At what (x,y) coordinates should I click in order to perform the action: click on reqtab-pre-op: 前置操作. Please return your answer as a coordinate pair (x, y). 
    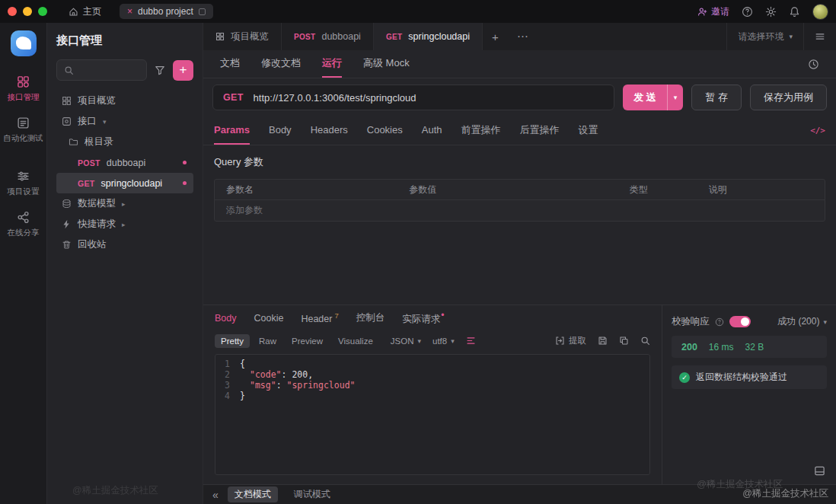
    Looking at the image, I should click on (480, 131).